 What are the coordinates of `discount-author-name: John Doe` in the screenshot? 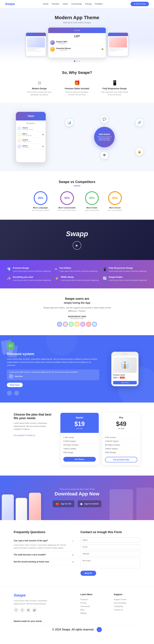 It's located at (18, 376).